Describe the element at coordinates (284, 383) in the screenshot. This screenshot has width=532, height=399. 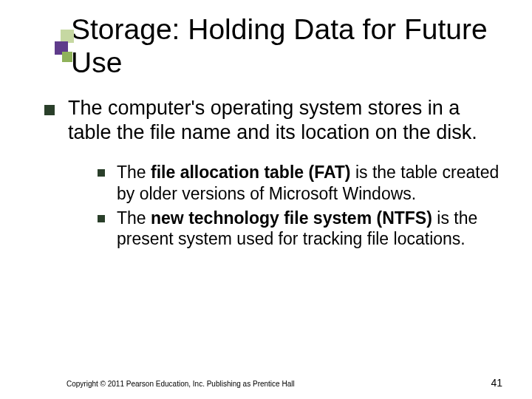
I see `footer: Copyright © 2011 Pearson Education, Inc.…` at that location.